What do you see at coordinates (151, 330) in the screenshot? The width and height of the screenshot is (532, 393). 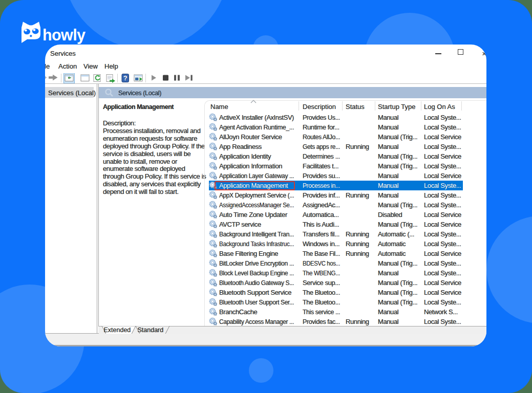 I see `svg-text: Standard` at bounding box center [151, 330].